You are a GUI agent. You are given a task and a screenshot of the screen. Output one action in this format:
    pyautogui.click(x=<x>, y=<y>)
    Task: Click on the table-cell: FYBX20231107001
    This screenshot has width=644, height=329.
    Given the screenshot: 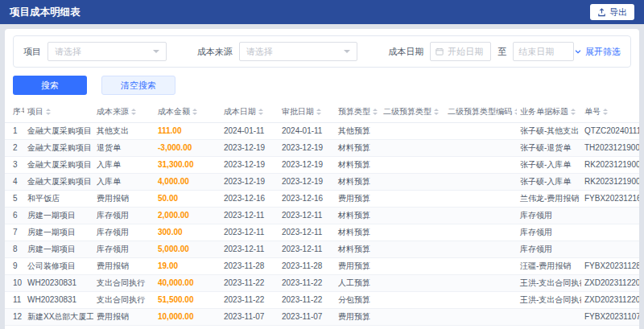 What is the action you would take?
    pyautogui.click(x=610, y=317)
    